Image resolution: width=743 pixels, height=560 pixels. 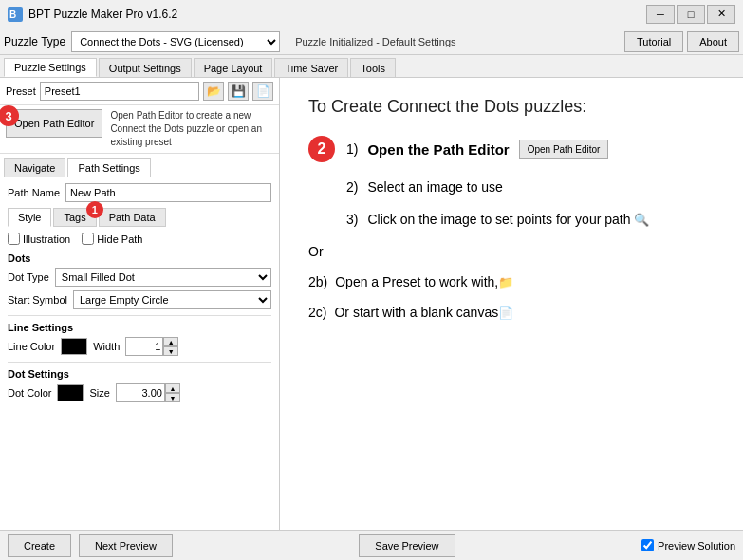 I want to click on create-button: Create, so click(x=40, y=546).